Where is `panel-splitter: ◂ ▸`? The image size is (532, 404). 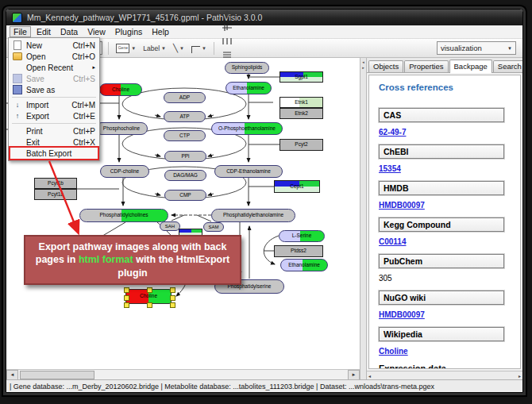 panel-splitter: ◂ ▸ is located at coordinates (364, 219).